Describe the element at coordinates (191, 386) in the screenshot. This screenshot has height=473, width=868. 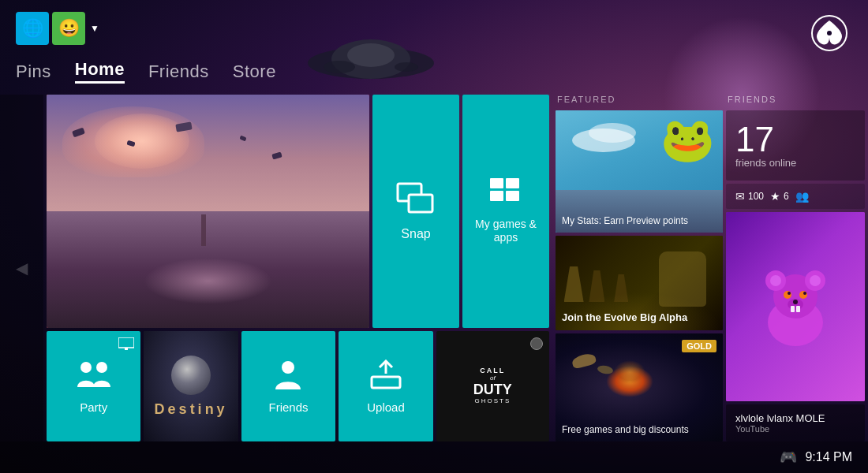
I see `destiny-tile: Destiny` at that location.